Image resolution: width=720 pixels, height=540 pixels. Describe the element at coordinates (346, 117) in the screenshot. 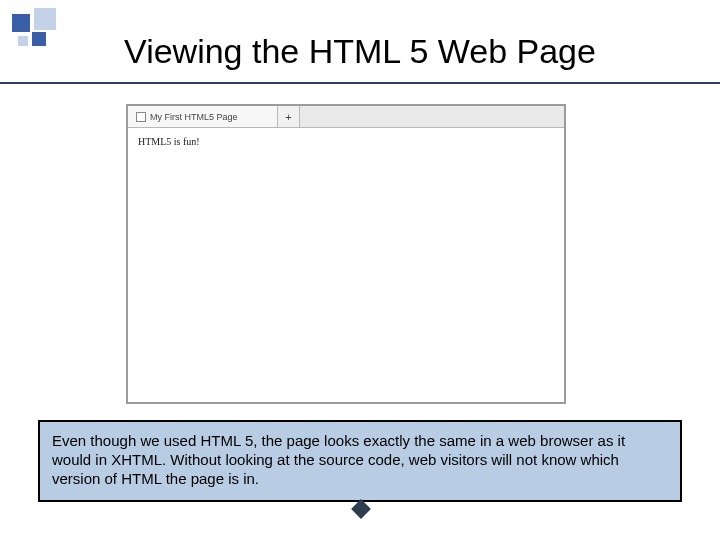

I see `browser-tab-bar: My First HTML5 Page +` at that location.